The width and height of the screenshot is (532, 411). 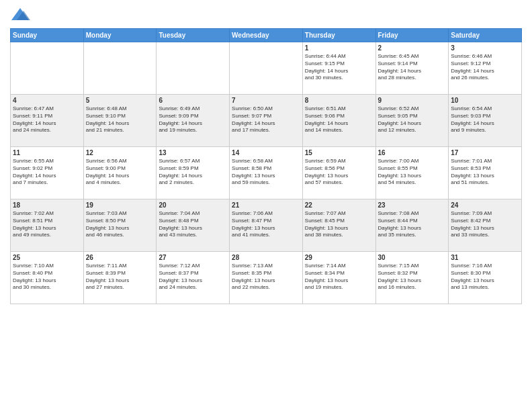 What do you see at coordinates (47, 101) in the screenshot?
I see `day-number: 4` at bounding box center [47, 101].